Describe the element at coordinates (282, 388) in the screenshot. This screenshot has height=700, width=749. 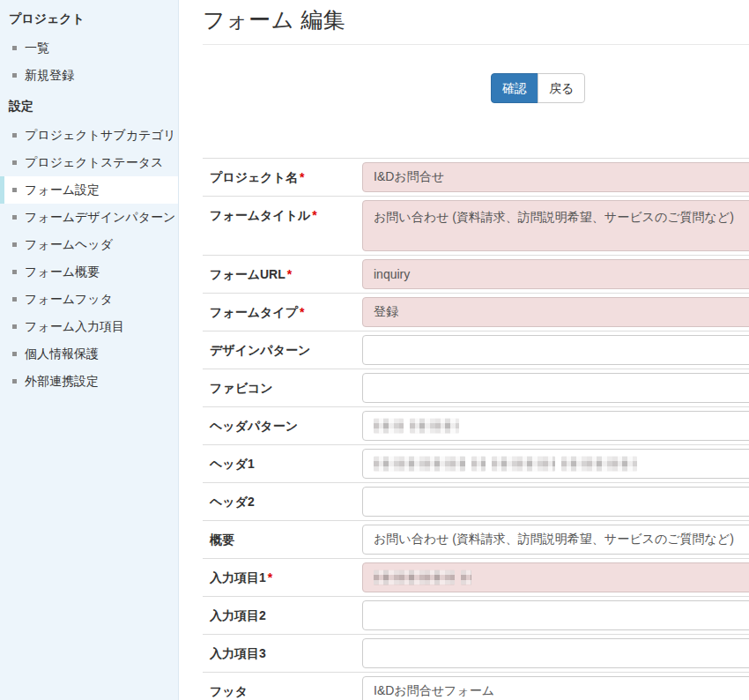
I see `field-label-cell: ファビコン` at that location.